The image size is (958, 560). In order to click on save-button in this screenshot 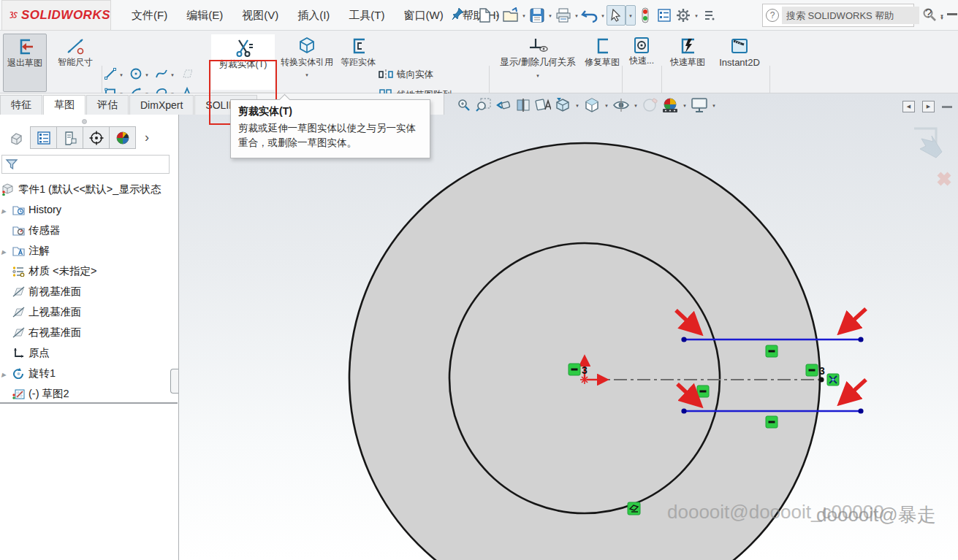, I will do `click(537, 15)`.